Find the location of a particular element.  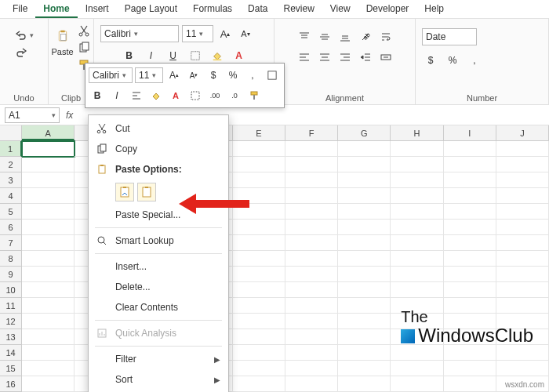

cell-F15 is located at coordinates (312, 368).